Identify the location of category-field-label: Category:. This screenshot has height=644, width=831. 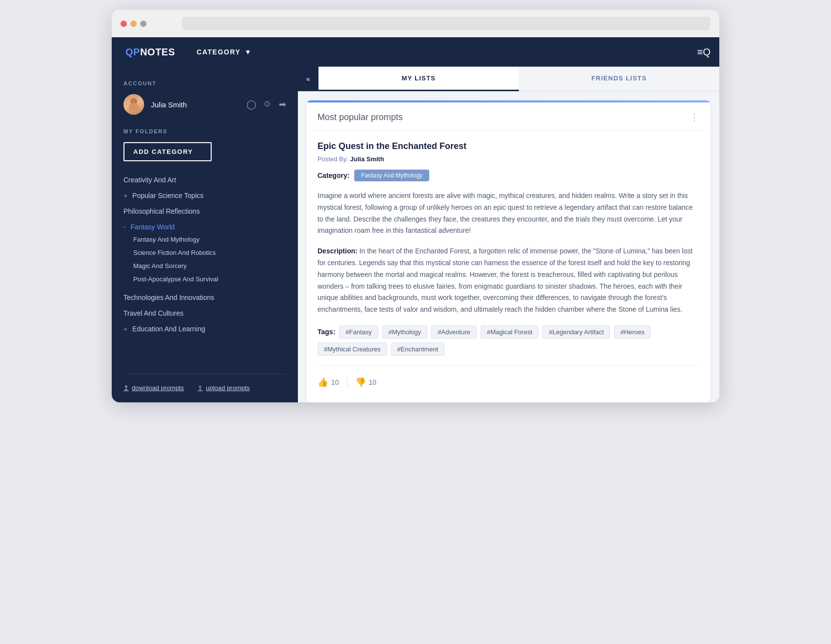
(333, 175).